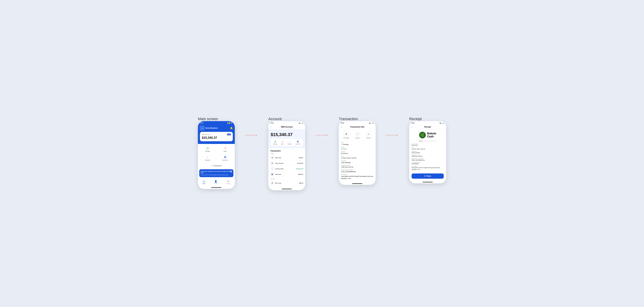  Describe the element at coordinates (275, 144) in the screenshot. I see `acc-qr-label: QR pay` at that location.